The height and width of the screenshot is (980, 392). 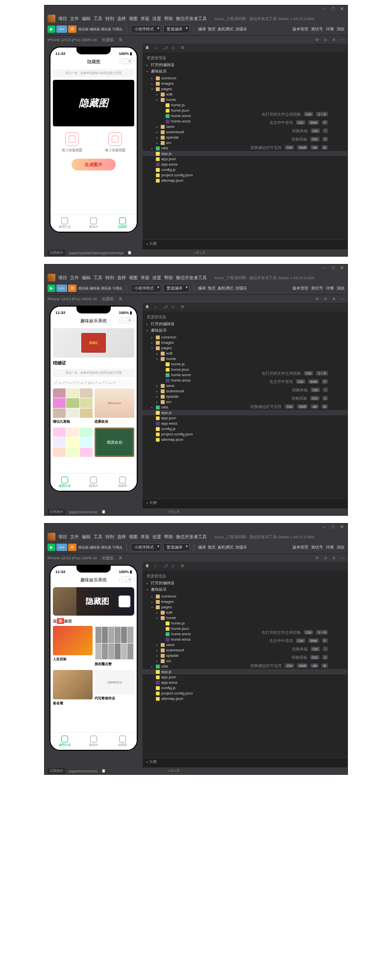 I want to click on menu-tools: 工具, so click(x=98, y=537).